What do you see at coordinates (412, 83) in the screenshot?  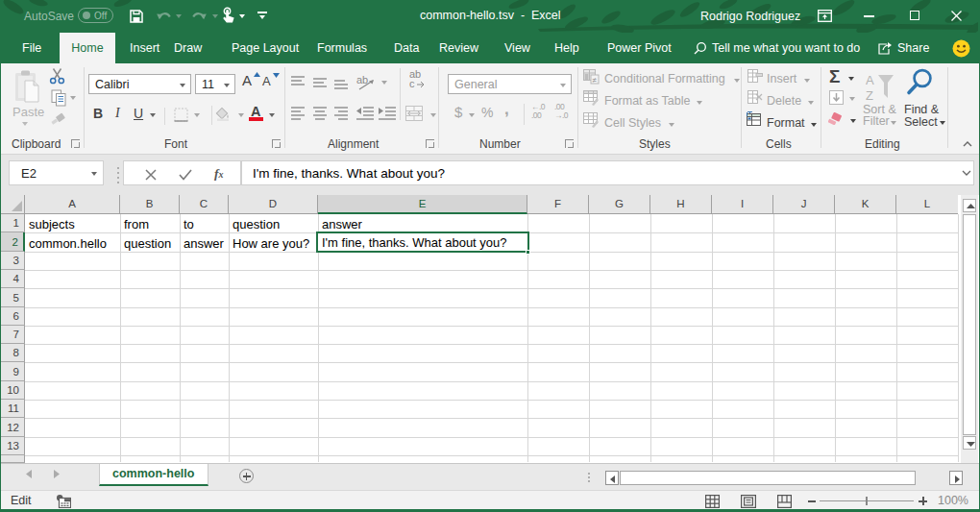 I see `svg-text: c` at bounding box center [412, 83].